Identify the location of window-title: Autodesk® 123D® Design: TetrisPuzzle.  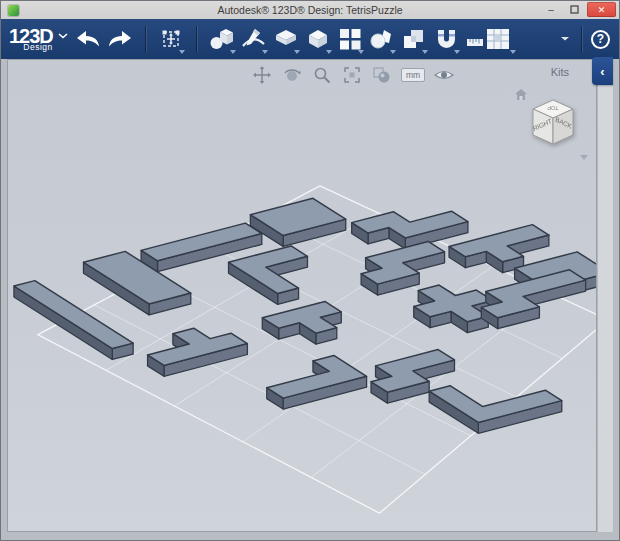
(310, 10).